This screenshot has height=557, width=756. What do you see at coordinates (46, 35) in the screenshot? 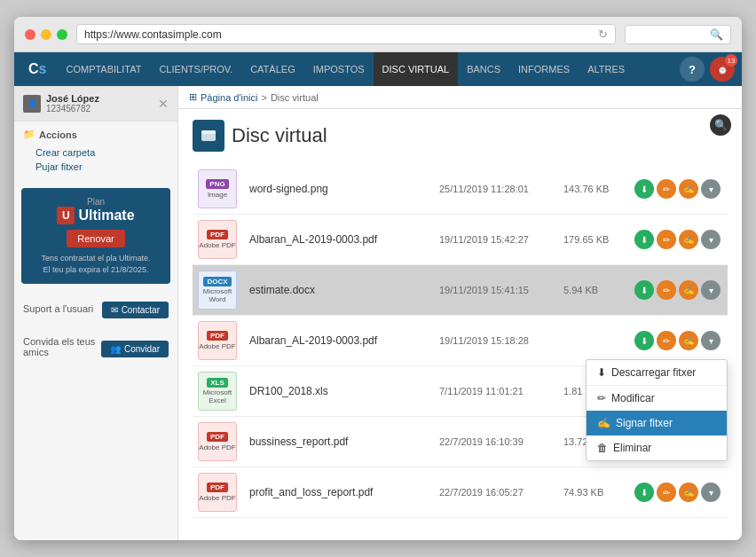
I see `minimize-button` at bounding box center [46, 35].